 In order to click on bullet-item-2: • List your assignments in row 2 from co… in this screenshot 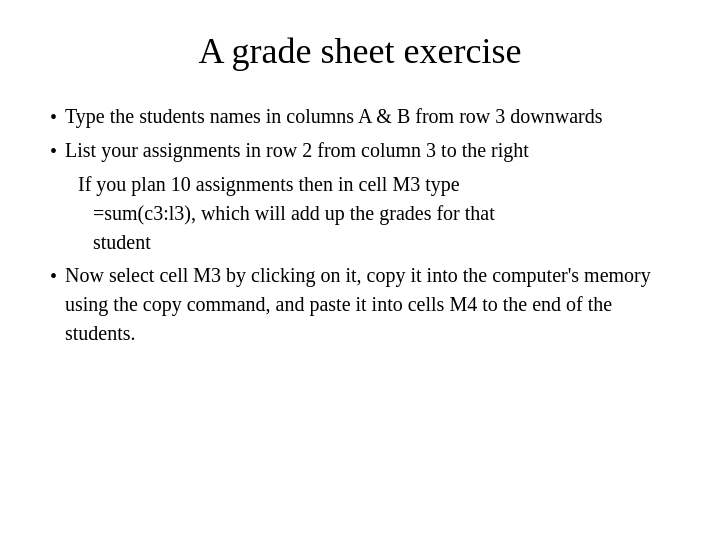, I will do `click(360, 151)`.